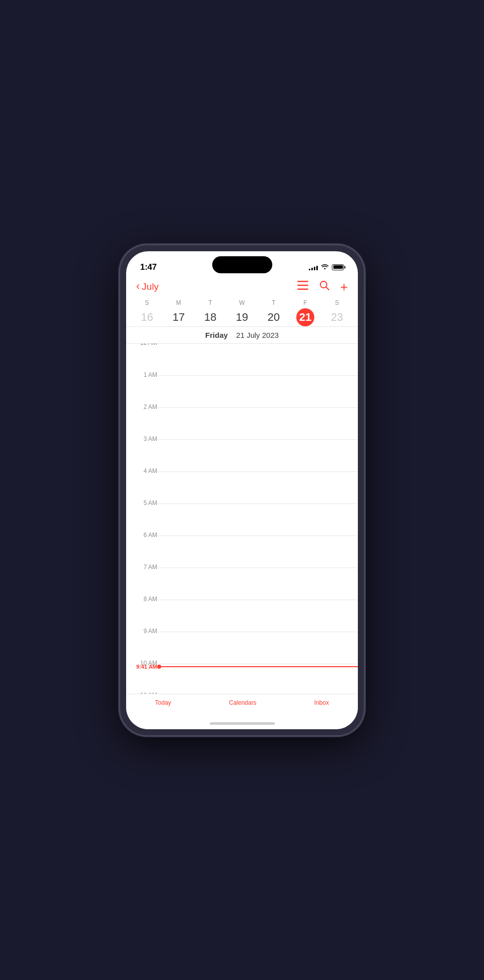  I want to click on search-icon, so click(324, 286).